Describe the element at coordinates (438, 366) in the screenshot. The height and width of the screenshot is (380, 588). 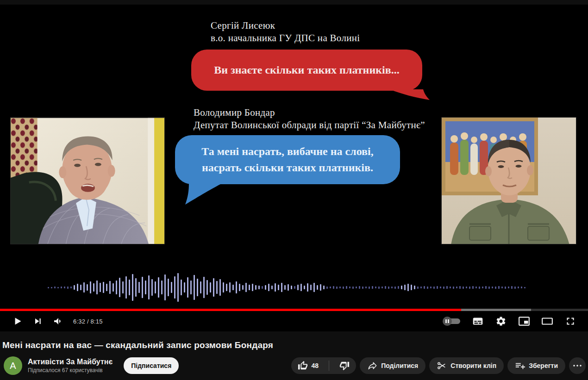
I see `action-buttons: 48 Поділитися Створити кліп` at that location.